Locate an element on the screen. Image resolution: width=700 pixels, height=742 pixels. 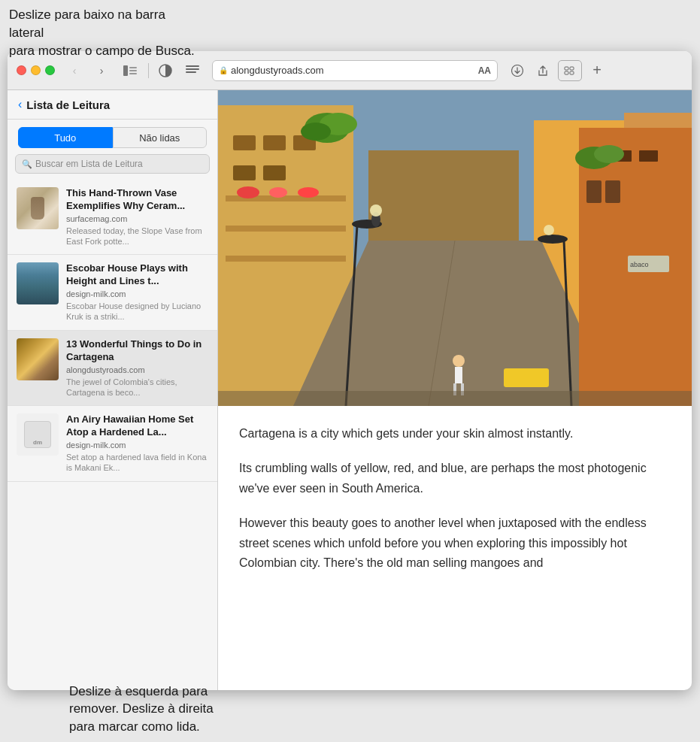
filter-buttons: Tudo Não lidas is located at coordinates (113, 138).